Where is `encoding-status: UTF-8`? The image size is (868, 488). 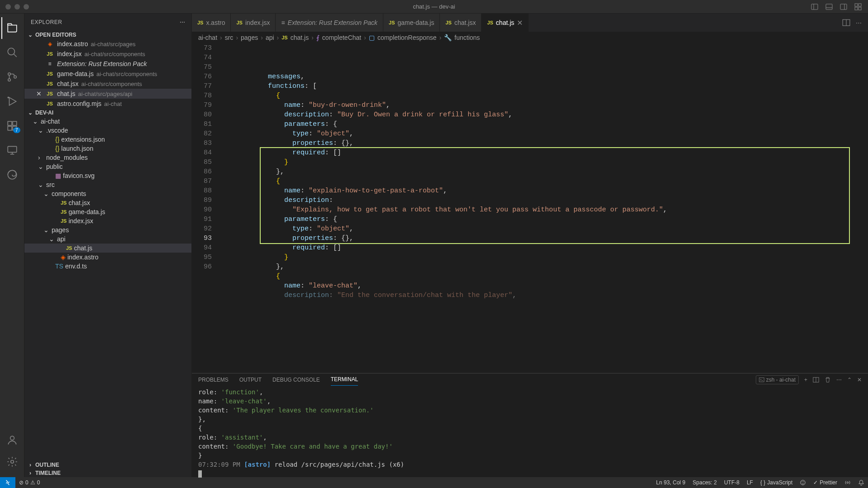
encoding-status: UTF-8 is located at coordinates (732, 483).